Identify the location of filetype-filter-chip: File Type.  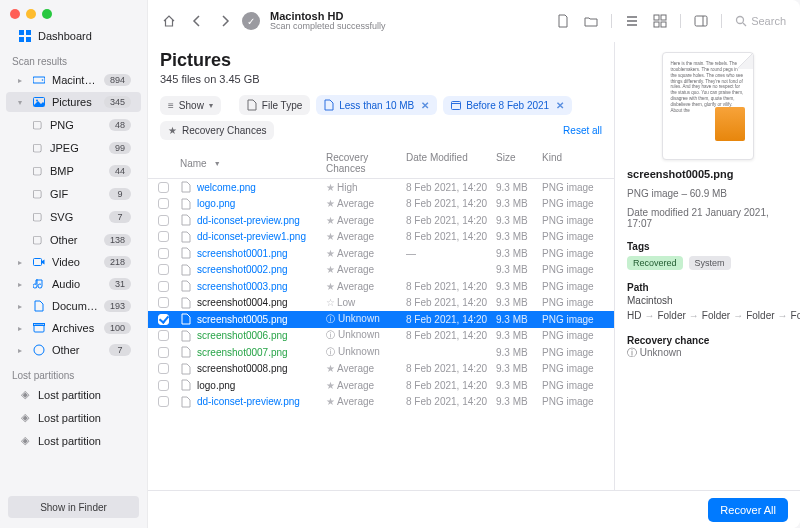
(274, 105).